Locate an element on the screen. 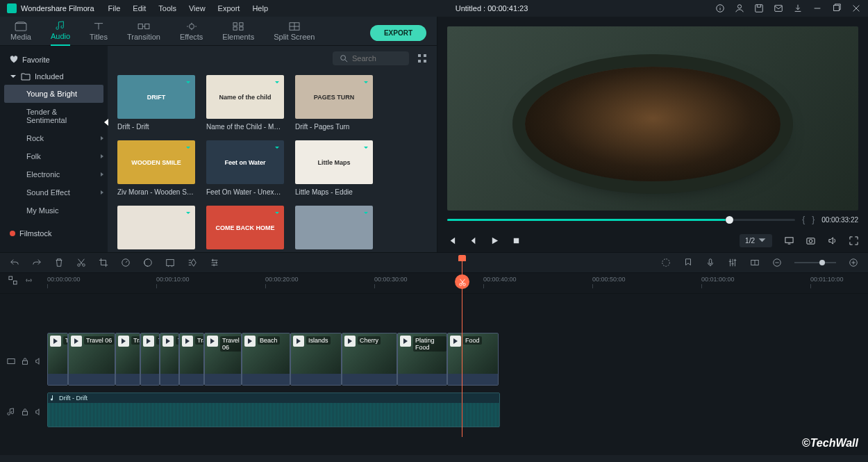  sidebar-sub-rock: Rock is located at coordinates (54, 138).